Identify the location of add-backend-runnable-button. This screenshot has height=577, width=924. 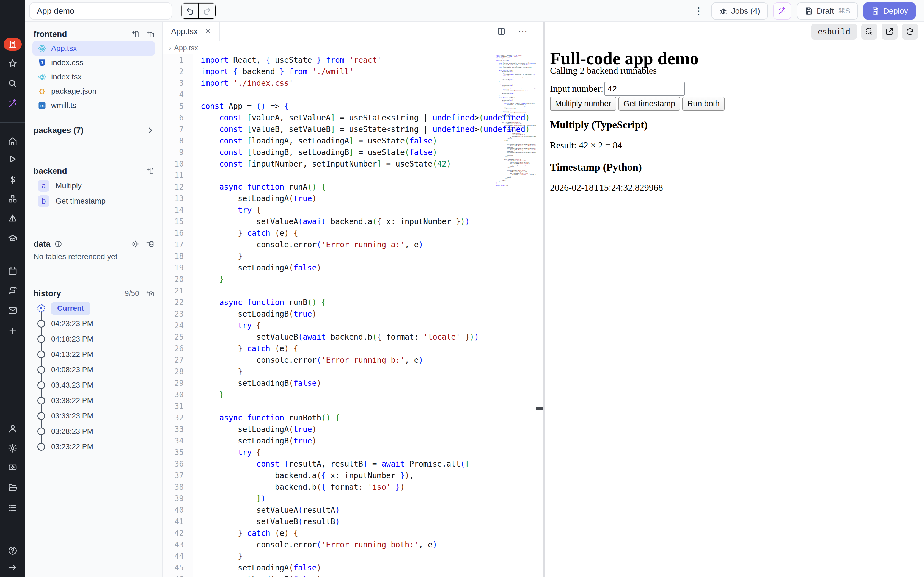
(150, 171).